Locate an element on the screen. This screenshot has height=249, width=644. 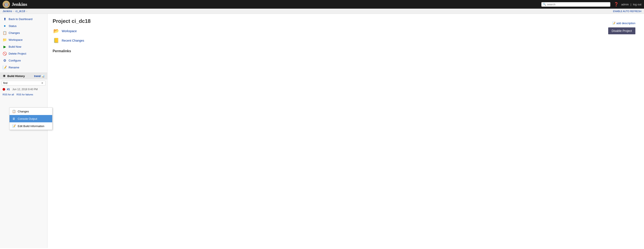
build-history-header: ☀ Build History trend 📊 is located at coordinates (24, 76).